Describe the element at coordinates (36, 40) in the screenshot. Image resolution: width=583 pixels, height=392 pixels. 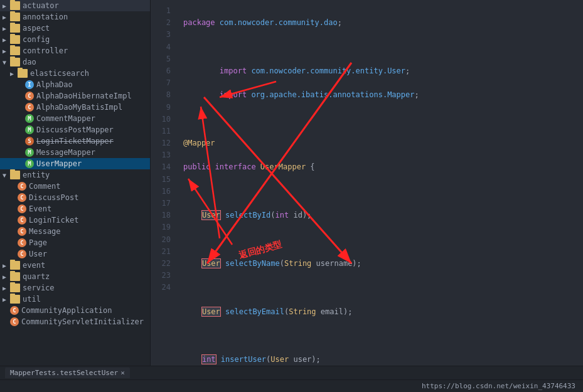
I see `sidebar-label: config` at that location.